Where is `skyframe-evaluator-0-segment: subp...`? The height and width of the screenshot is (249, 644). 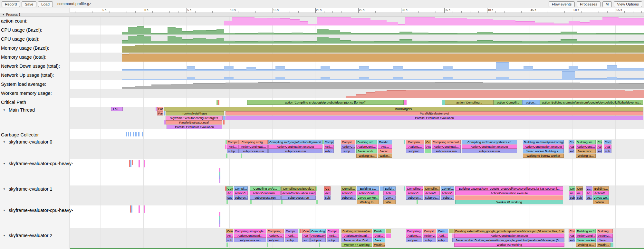
skyframe-evaluator-0-segment: subp... is located at coordinates (233, 151).